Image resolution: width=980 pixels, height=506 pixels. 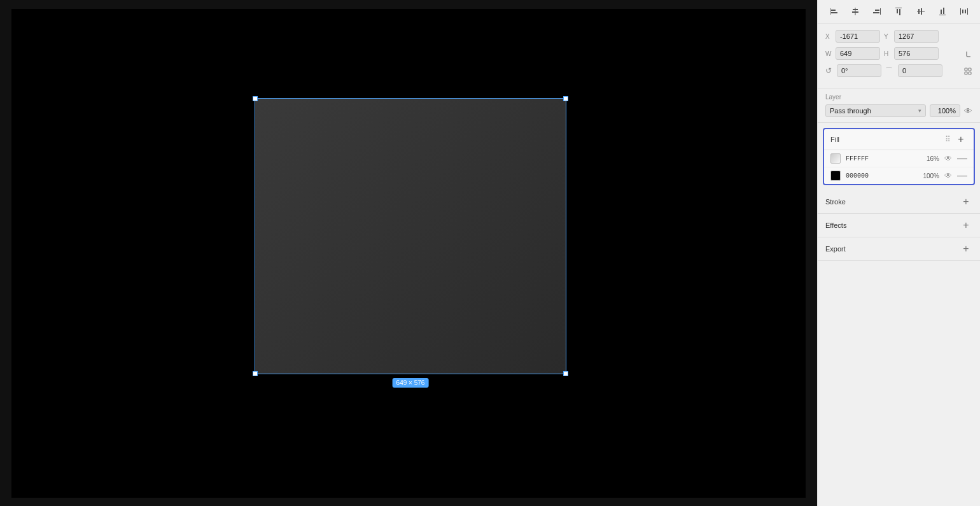 I want to click on expand-corners-button, so click(x=968, y=71).